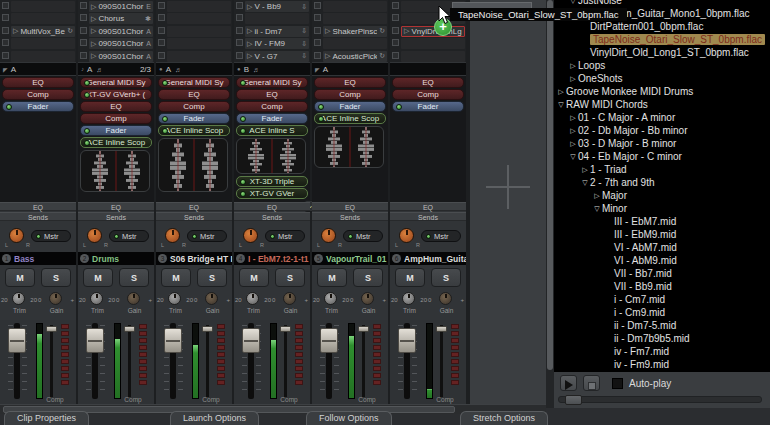  Describe the element at coordinates (662, 170) in the screenshot. I see `tree-row-folder: ▷1 - Triad` at that location.